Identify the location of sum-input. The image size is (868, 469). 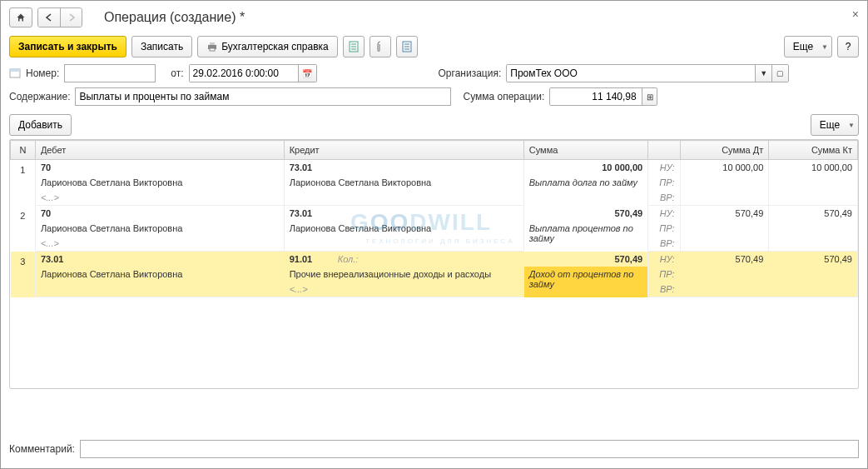
(596, 97).